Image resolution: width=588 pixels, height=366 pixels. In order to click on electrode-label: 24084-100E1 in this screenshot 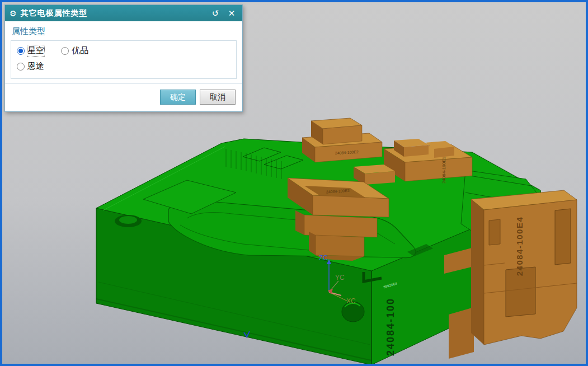, I will do `click(444, 170)`.